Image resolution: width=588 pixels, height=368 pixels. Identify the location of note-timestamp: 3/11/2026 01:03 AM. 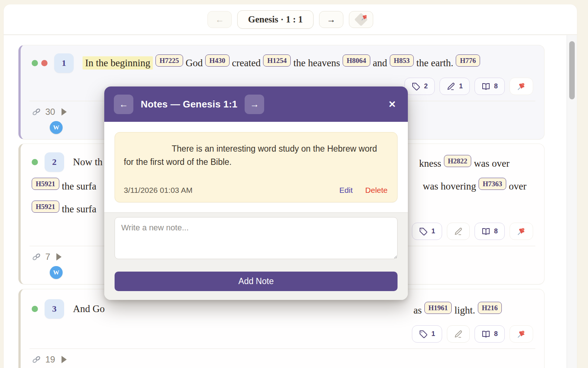
(158, 190).